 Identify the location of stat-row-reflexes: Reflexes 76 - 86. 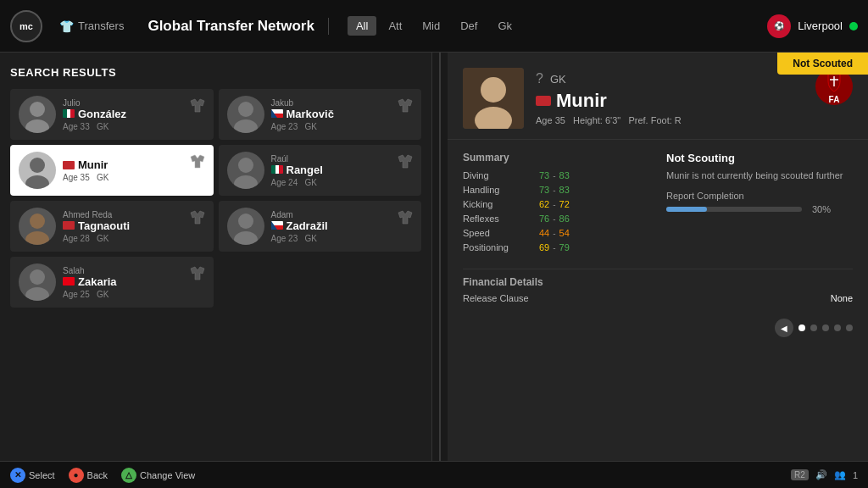
(556, 219).